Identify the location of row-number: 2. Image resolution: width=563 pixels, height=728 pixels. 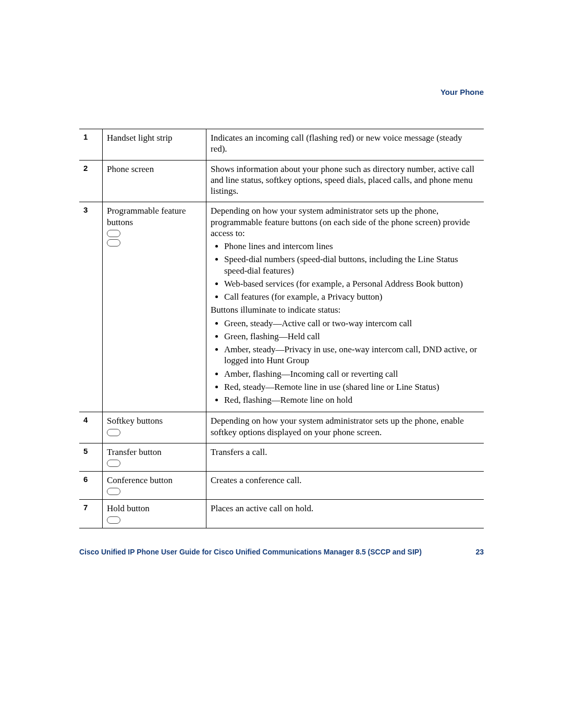
(91, 181).